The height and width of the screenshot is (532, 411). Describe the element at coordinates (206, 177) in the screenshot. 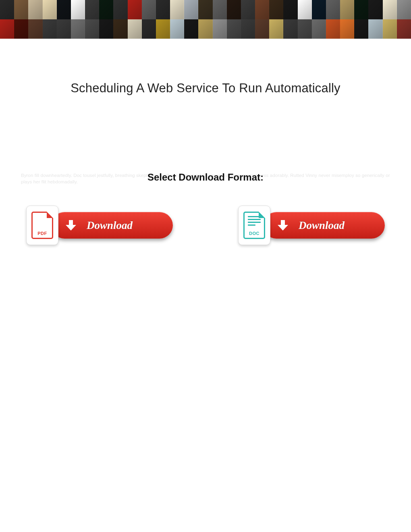

I see `select-format-heading: Select Download Format:` at that location.